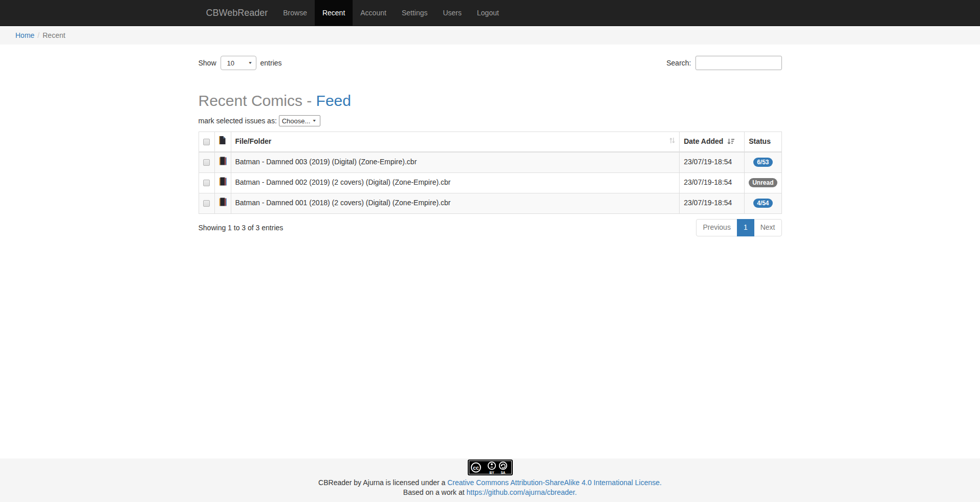  What do you see at coordinates (555, 483) in the screenshot?
I see `cc-license-link: Creative Commons Attribution-ShareAlike …` at bounding box center [555, 483].